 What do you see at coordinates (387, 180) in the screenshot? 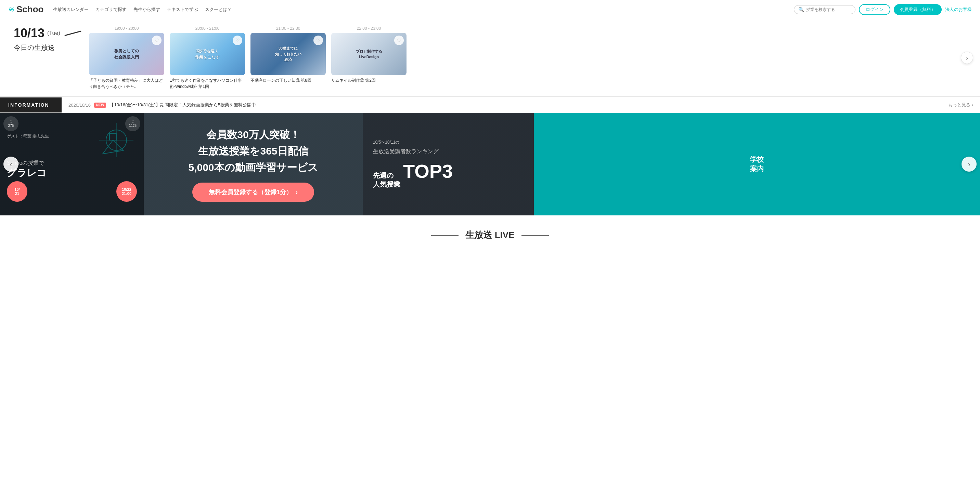
I see `ranking-prefix: 先週の人気授業` at bounding box center [387, 180].